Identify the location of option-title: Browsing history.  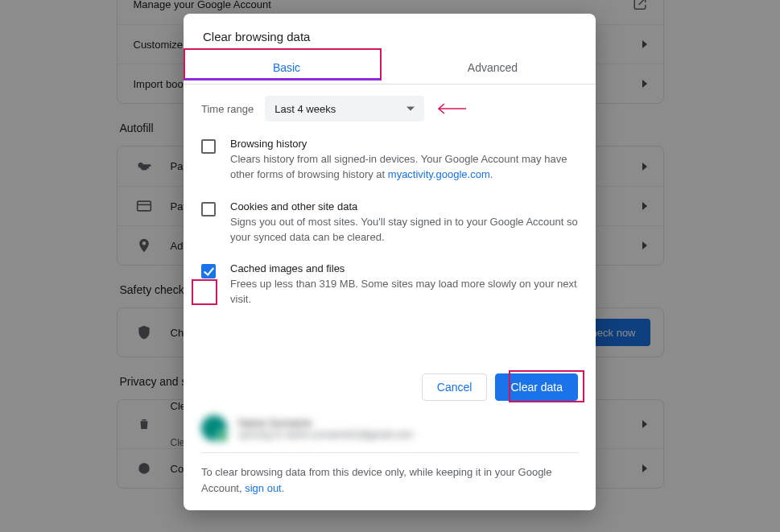
(404, 143).